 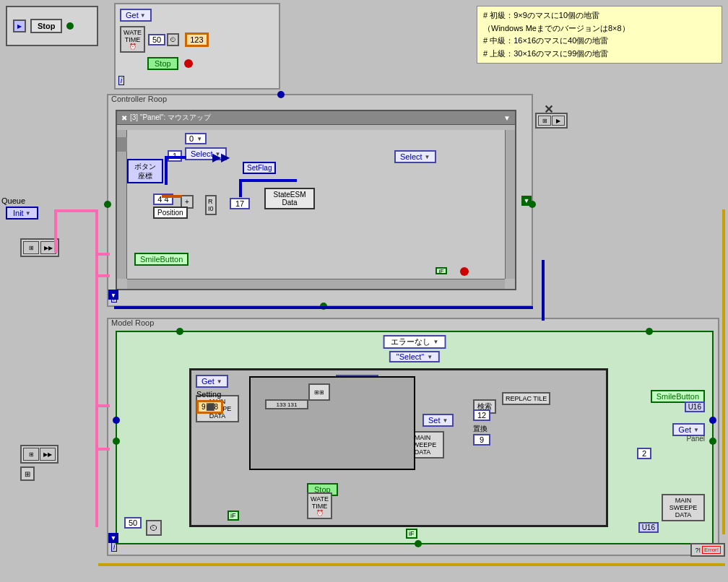 What do you see at coordinates (116, 441) in the screenshot?
I see `green-dot-model-left` at bounding box center [116, 441].